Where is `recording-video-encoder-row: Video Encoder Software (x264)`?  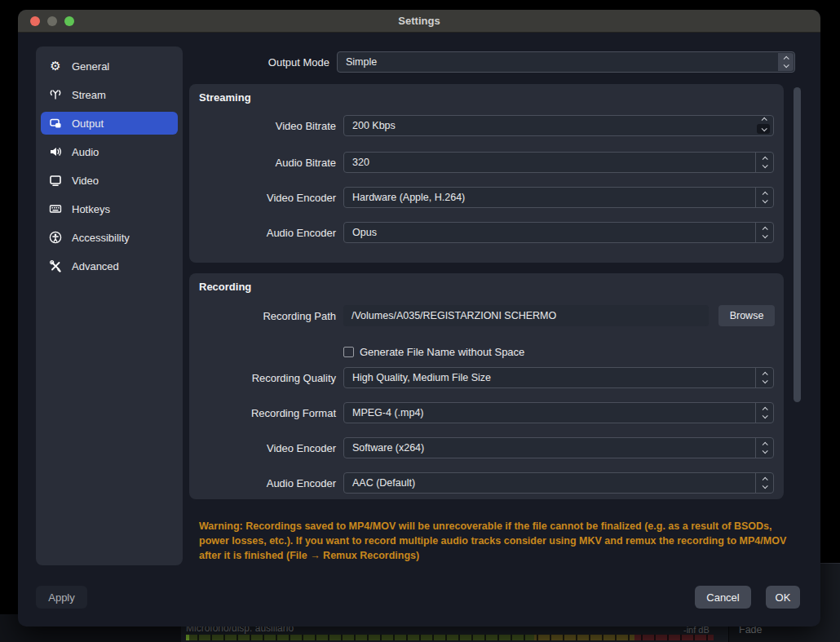
recording-video-encoder-row: Video Encoder Software (x264) is located at coordinates (486, 448).